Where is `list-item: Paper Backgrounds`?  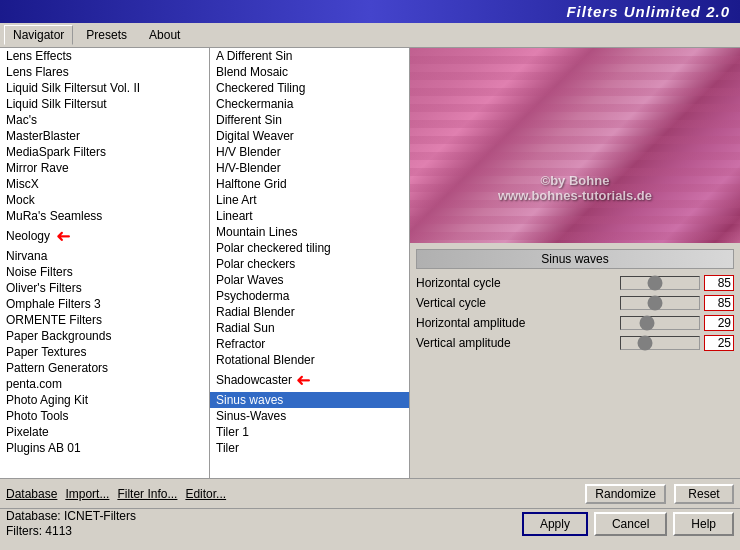
list-item: Paper Backgrounds is located at coordinates (104, 336).